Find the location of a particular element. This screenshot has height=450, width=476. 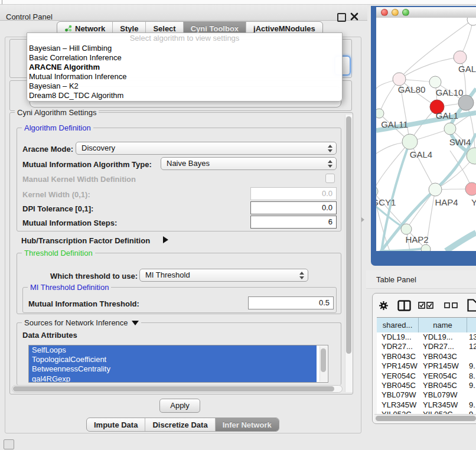

which-threshold-combo: MI Threshold is located at coordinates (224, 275).